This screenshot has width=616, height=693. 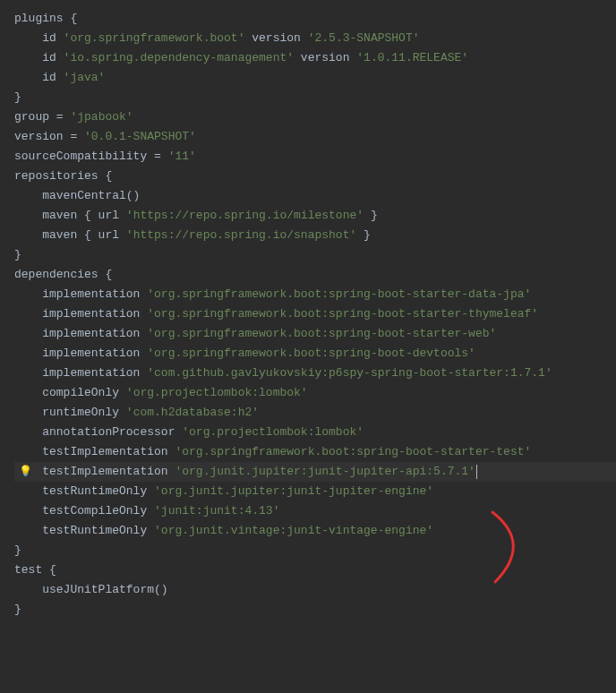 I want to click on code-line: group = 'jpabook', so click(x=315, y=117).